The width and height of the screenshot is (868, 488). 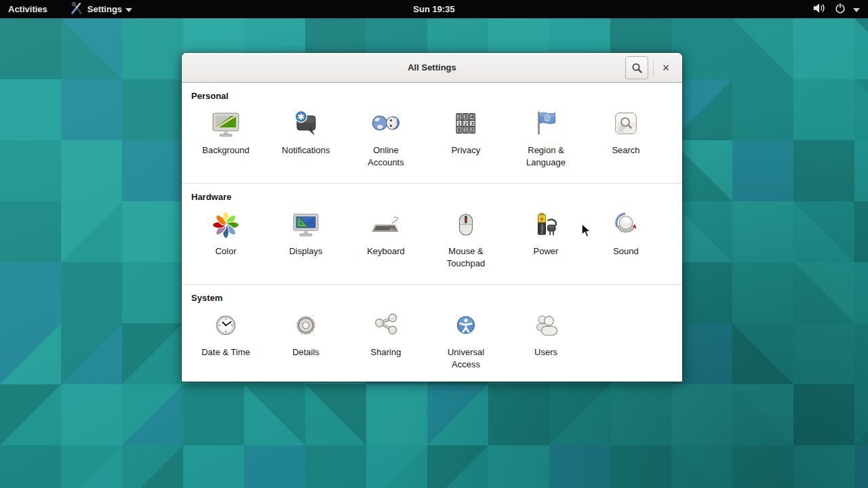 I want to click on section-title: Hardware, so click(x=437, y=197).